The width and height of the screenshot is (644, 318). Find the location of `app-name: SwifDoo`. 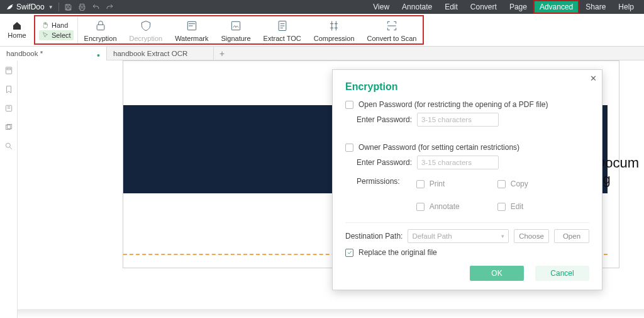

app-name: SwifDoo is located at coordinates (30, 7).